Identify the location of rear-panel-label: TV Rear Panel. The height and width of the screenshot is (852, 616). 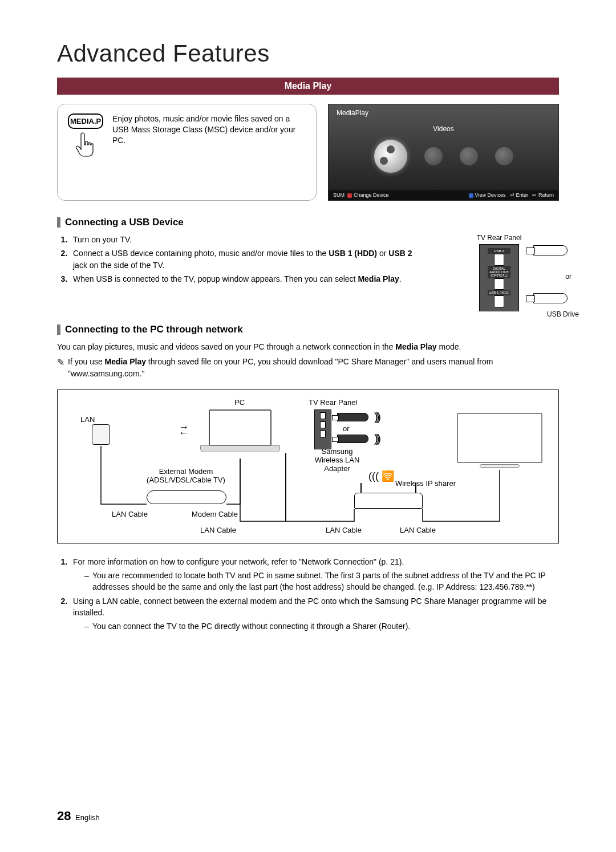
(499, 238).